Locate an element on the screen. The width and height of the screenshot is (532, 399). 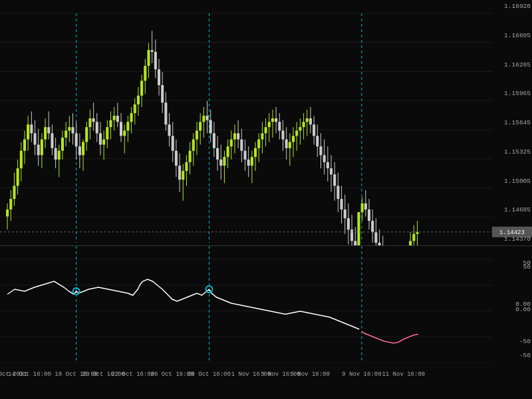
rsi-level-2: -50 is located at coordinates (519, 342).